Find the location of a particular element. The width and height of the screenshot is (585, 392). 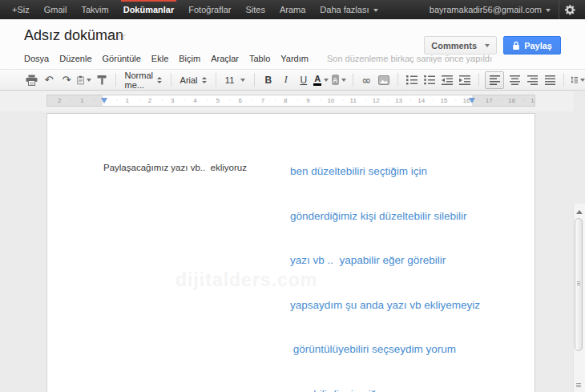

ruler-number: 3 is located at coordinates (172, 101).